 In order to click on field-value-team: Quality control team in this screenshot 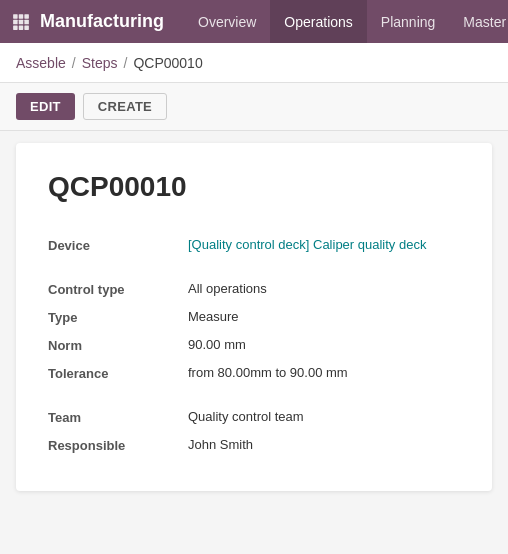, I will do `click(324, 416)`.